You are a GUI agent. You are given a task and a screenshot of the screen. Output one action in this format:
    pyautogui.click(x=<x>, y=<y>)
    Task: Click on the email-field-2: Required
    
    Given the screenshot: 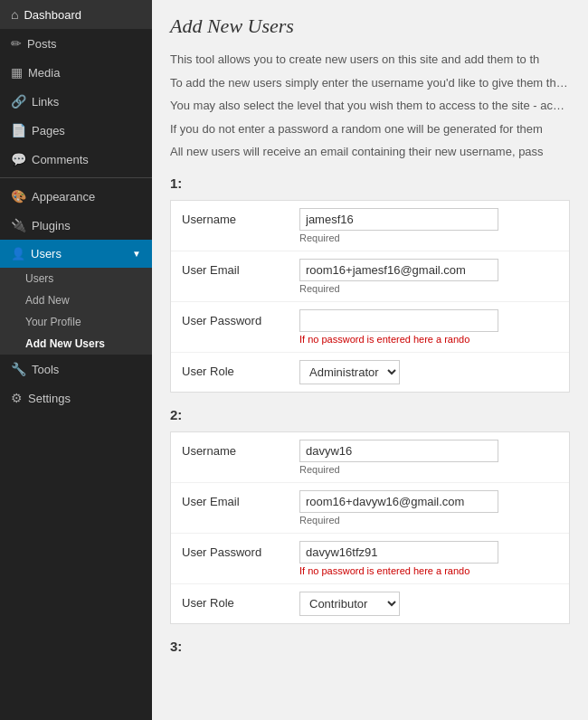 What is the action you would take?
    pyautogui.click(x=429, y=508)
    